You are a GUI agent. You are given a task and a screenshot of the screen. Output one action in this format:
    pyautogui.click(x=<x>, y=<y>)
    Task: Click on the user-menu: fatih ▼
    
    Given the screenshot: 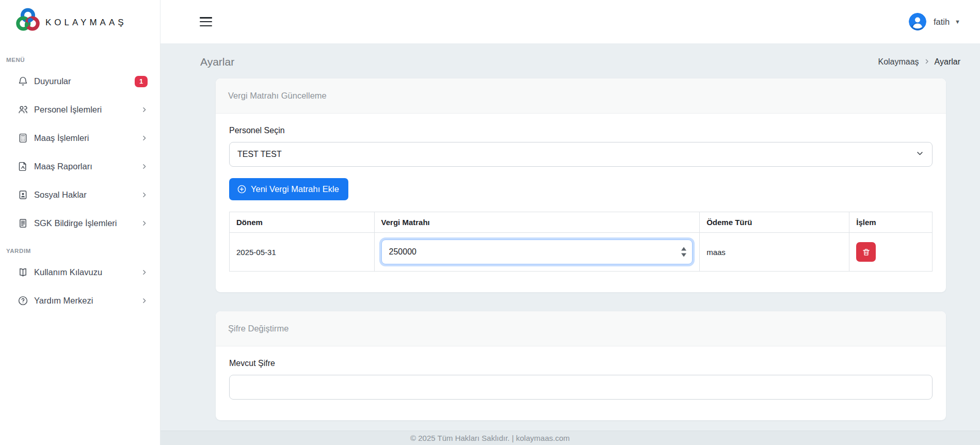 What is the action you would take?
    pyautogui.click(x=935, y=22)
    